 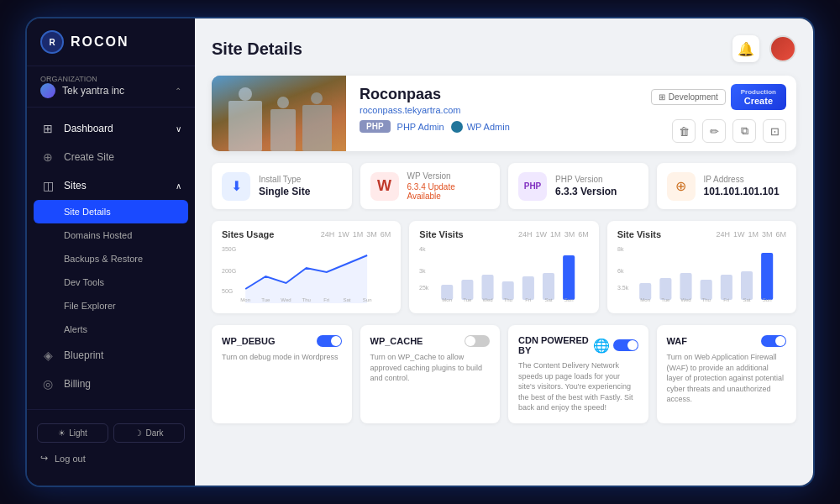 I want to click on google-cloud-icon: 🌐, so click(x=601, y=346).